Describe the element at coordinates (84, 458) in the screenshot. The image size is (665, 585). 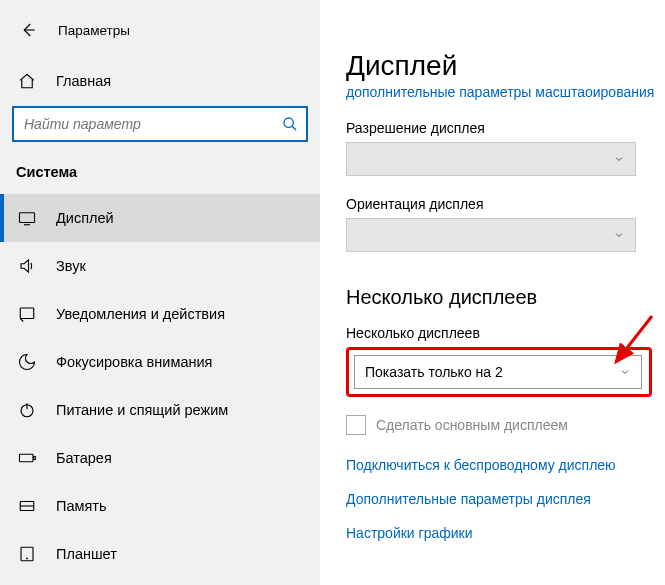
I see `nav-label: Батарея` at that location.